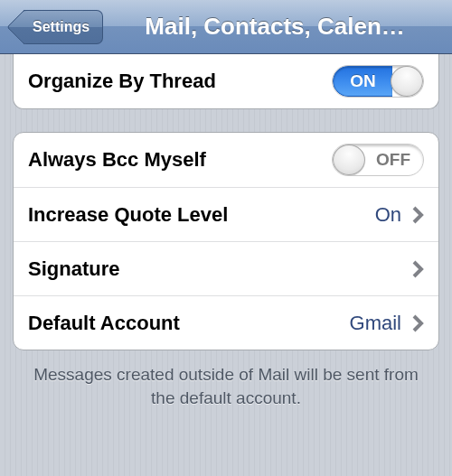 Image resolution: width=452 pixels, height=476 pixels. What do you see at coordinates (363, 81) in the screenshot?
I see `switch-on-label: ON` at bounding box center [363, 81].